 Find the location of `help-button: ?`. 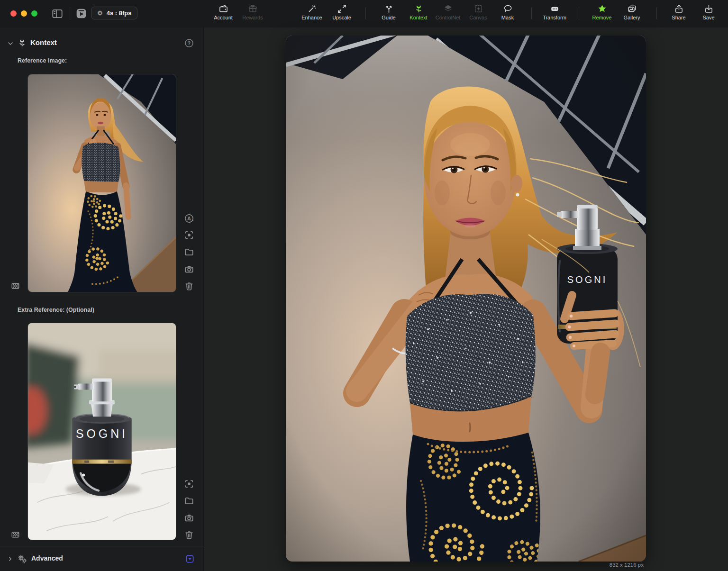

help-button: ? is located at coordinates (189, 44).